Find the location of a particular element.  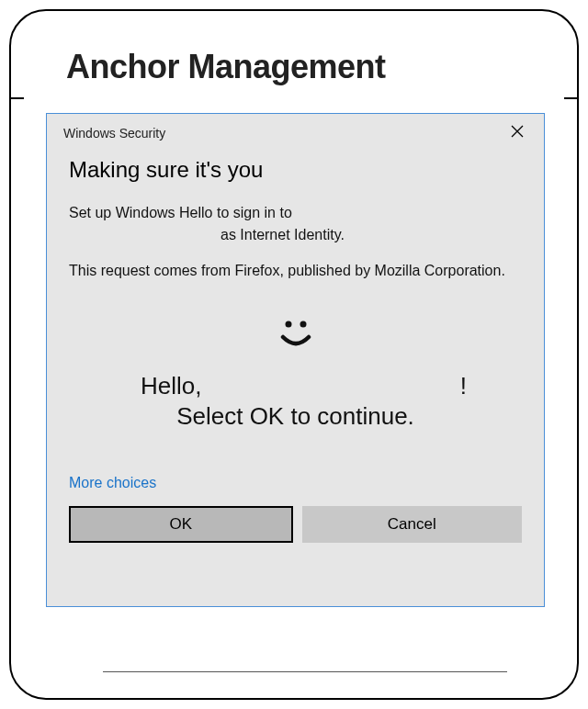

hello-greeting: Hello, ! is located at coordinates (296, 386).